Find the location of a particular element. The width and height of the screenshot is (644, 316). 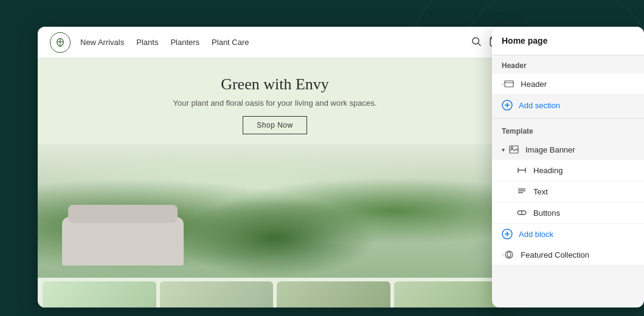

buttons-item: Buttons is located at coordinates (568, 213).